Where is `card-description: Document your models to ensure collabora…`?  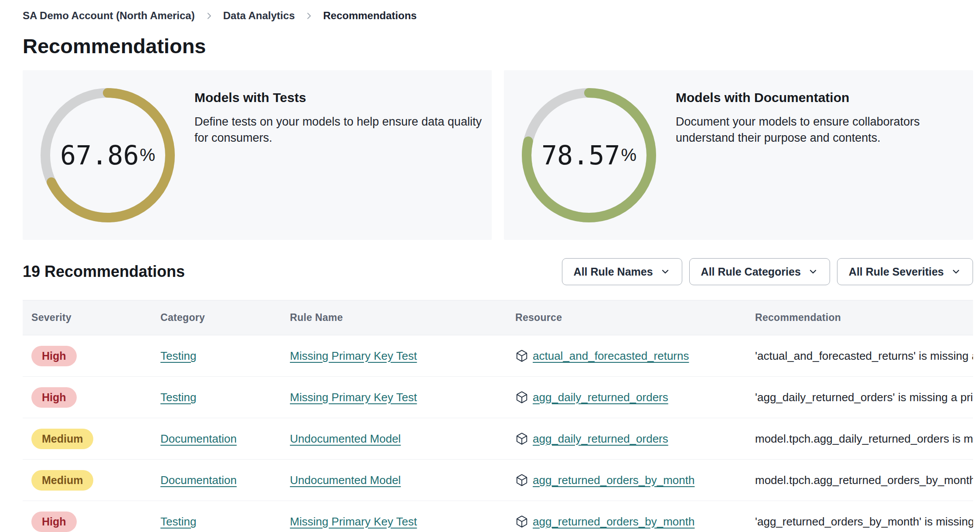
card-description: Document your models to ensure collabora… is located at coordinates (820, 130).